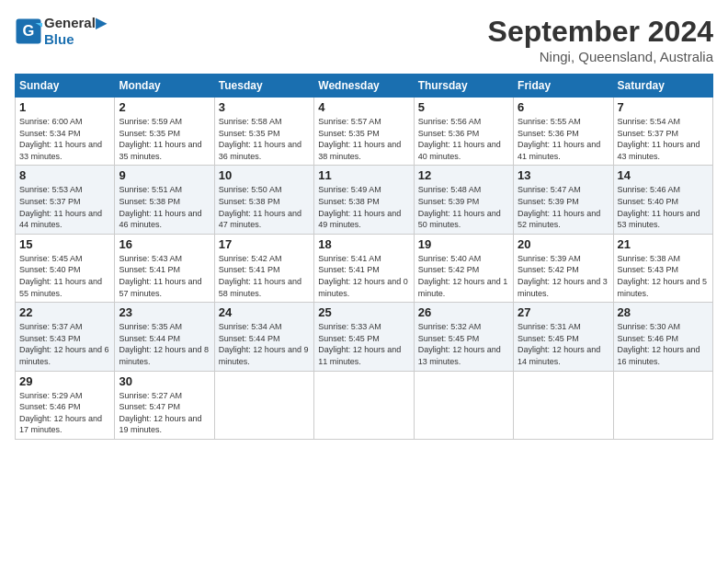 The width and height of the screenshot is (728, 563). Describe the element at coordinates (65, 337) in the screenshot. I see `day-cell-22: 22Sunrise: 5:37 AMSunset: 5:43 PMDayligh…` at that location.